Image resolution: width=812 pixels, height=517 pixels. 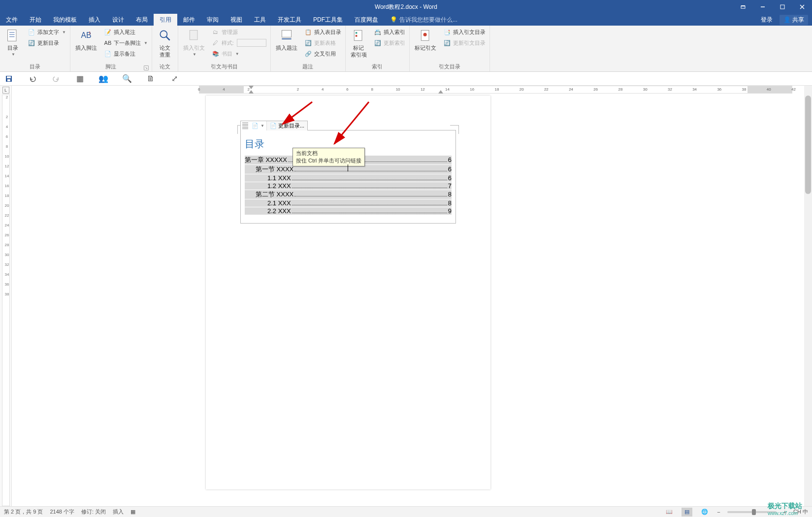 I want to click on status-words: 2148 个字, so click(x=62, y=512).